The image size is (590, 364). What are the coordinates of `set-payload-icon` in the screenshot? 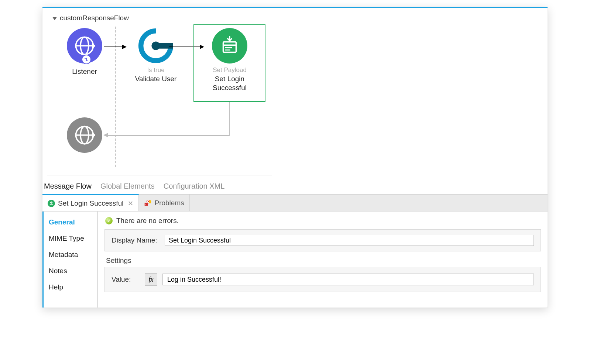 It's located at (230, 46).